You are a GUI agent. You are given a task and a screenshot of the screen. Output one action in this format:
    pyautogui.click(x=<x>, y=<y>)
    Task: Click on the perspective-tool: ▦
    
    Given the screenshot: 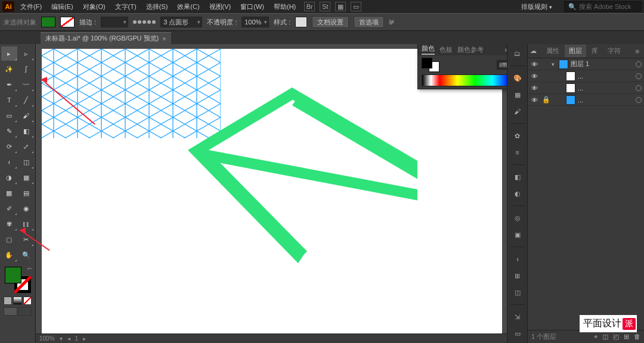 What is the action you would take?
    pyautogui.click(x=26, y=177)
    